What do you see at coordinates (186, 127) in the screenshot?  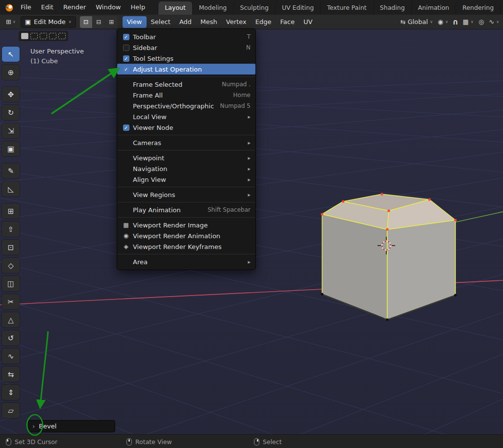 I see `menu-item-viewer-node: ✓Viewer Node` at bounding box center [186, 127].